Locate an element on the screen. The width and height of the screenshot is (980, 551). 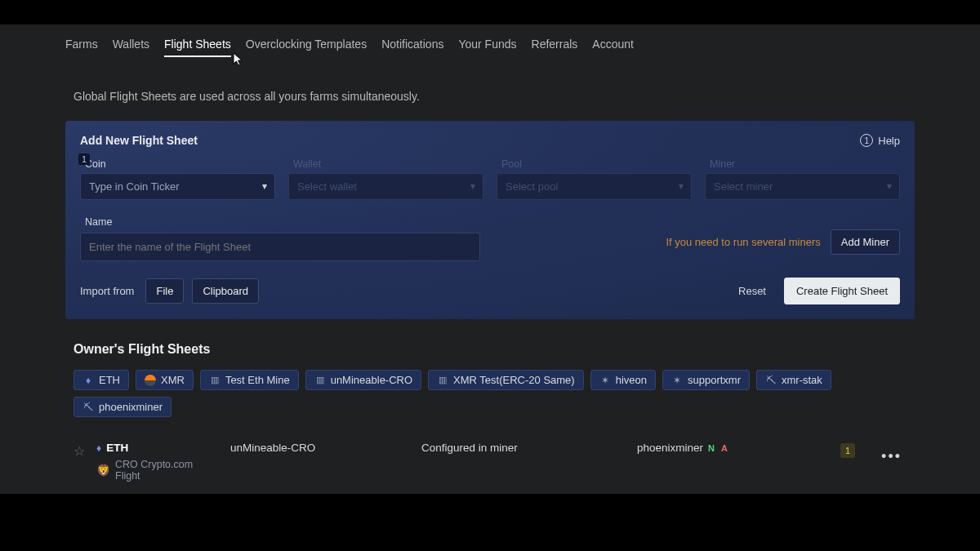
miner-select: Select miner is located at coordinates (802, 186).